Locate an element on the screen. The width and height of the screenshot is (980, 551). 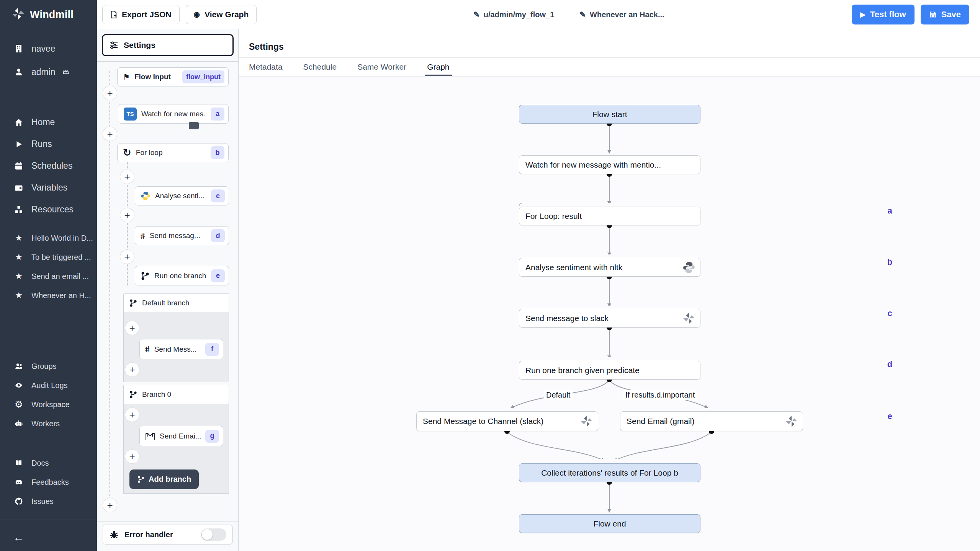
graph-node-d: Send message to slack d is located at coordinates (610, 318).